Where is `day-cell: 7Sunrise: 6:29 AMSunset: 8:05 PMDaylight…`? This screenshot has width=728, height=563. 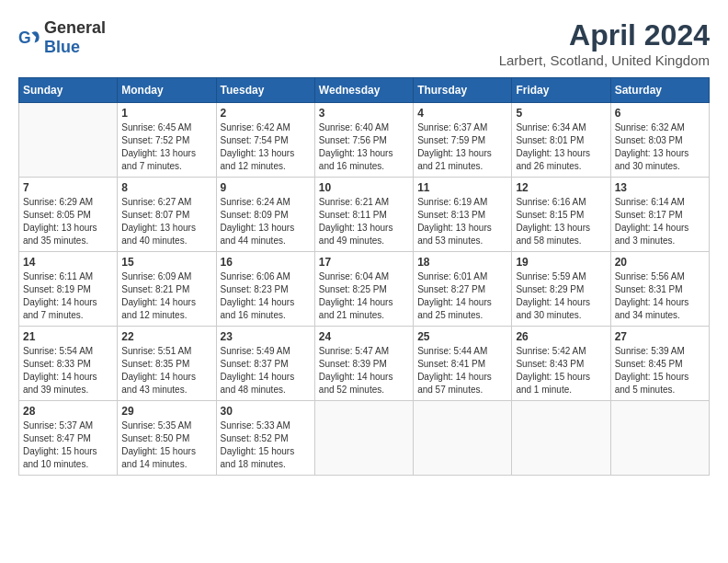
day-cell: 7Sunrise: 6:29 AMSunset: 8:05 PMDaylight… is located at coordinates (68, 215).